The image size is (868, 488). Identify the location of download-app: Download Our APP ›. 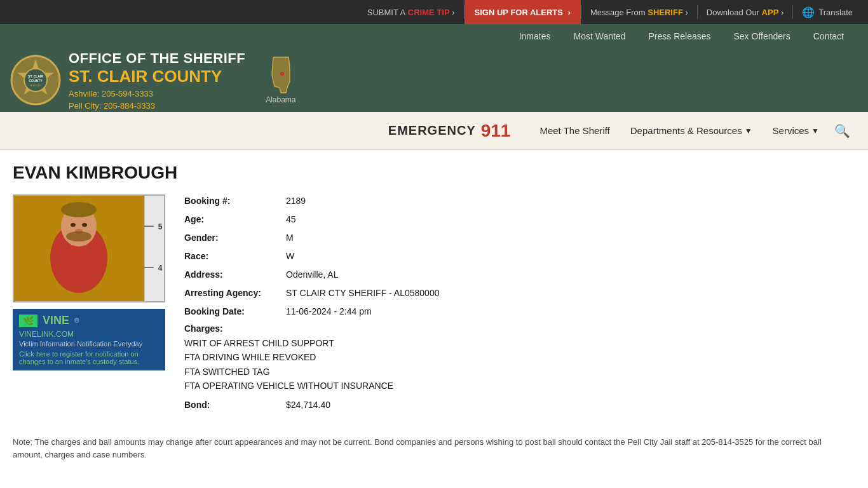
(745, 12).